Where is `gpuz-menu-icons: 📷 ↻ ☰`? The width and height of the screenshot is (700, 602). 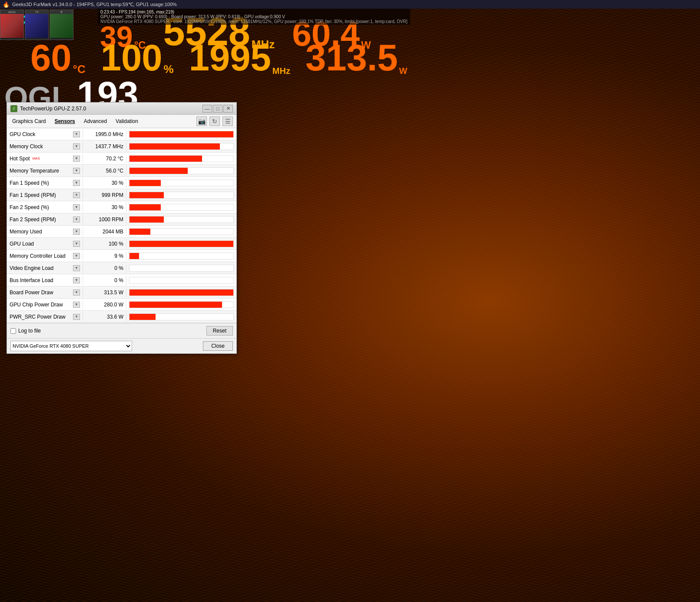 gpuz-menu-icons: 📷 ↻ ☰ is located at coordinates (215, 121).